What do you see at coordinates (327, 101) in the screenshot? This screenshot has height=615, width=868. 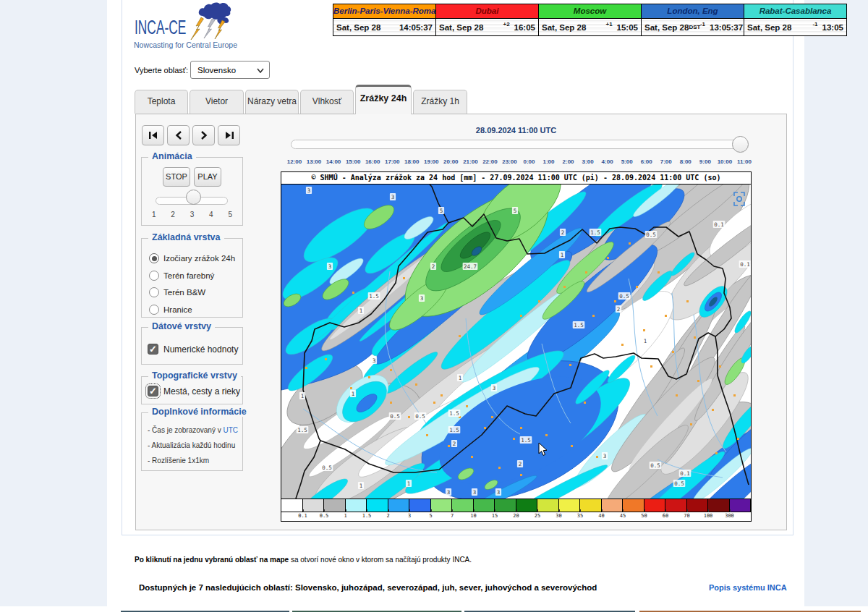 I see `tab-Vlhkosť: Vlhkosť` at bounding box center [327, 101].